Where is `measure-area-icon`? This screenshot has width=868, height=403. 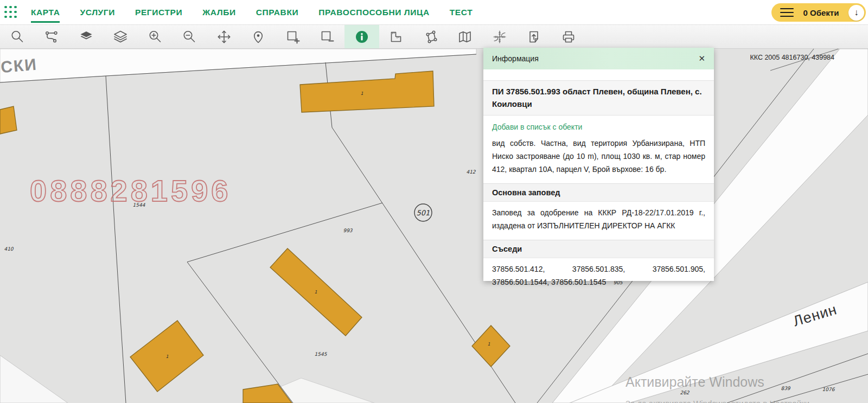
measure-area-icon is located at coordinates (431, 37).